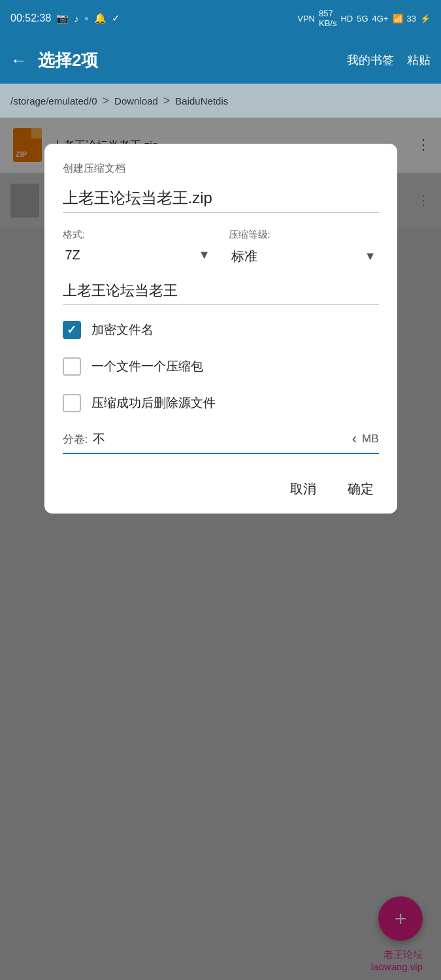  Describe the element at coordinates (201, 101) in the screenshot. I see `breadcrumb-baidu: BaiduNetdis` at that location.